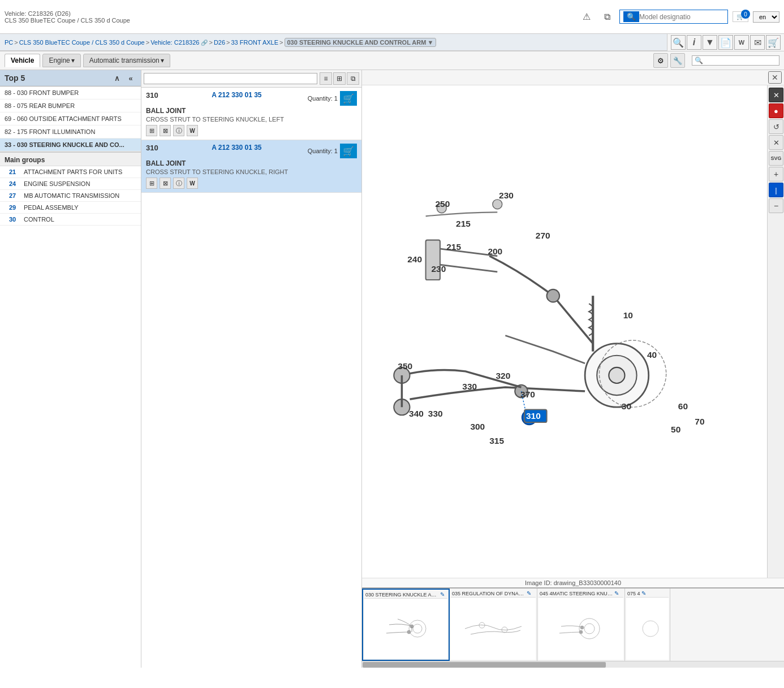 The width and height of the screenshot is (784, 688). I want to click on part-position-1: 310, so click(156, 95).